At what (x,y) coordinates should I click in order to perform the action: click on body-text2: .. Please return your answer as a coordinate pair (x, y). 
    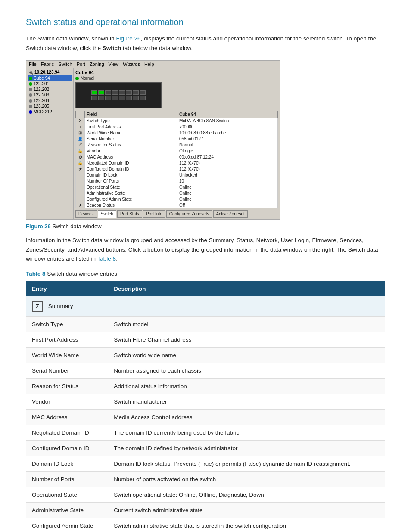
    Looking at the image, I should click on (117, 258).